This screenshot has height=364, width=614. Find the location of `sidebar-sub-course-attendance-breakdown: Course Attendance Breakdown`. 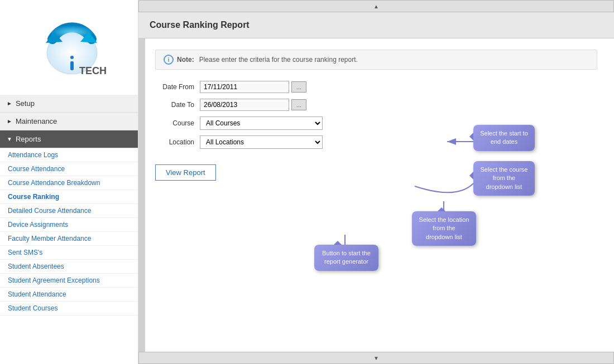

sidebar-sub-course-attendance-breakdown: Course Attendance Breakdown is located at coordinates (69, 183).